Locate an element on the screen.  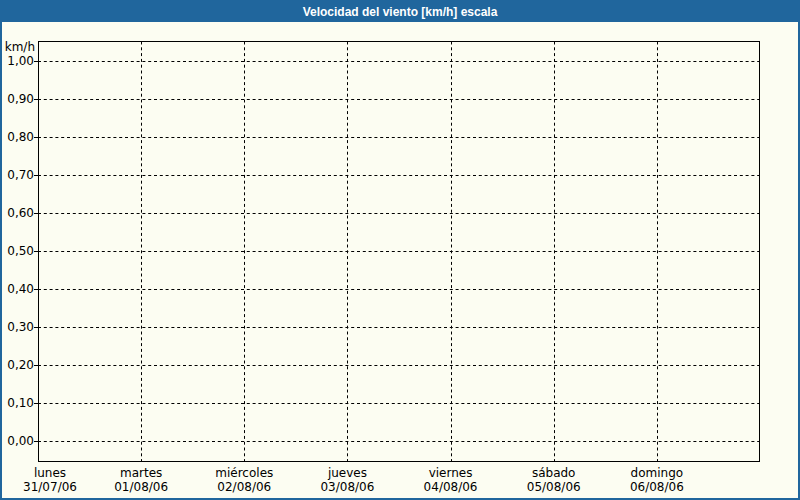
y-tick-label: 0,80 is located at coordinates (18, 137).